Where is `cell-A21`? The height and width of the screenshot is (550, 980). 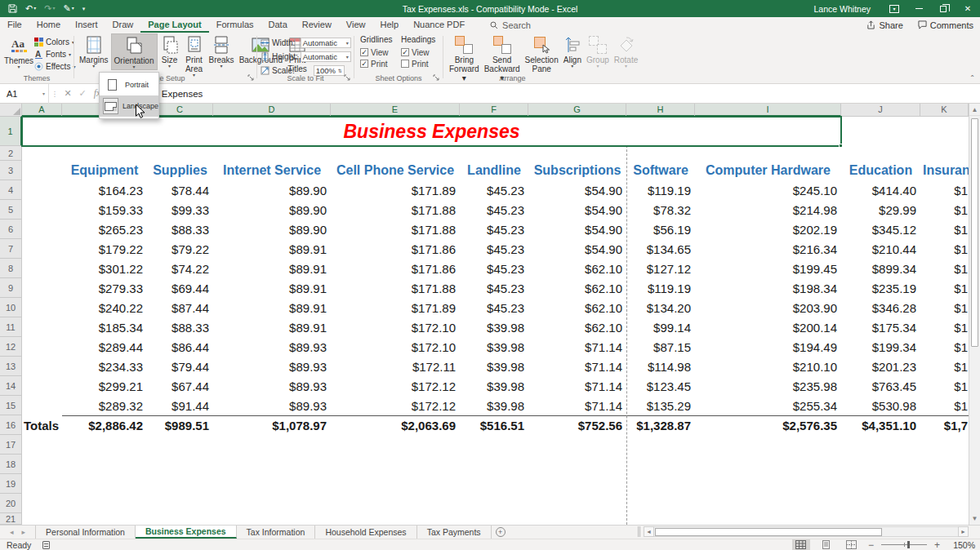
cell-A21 is located at coordinates (42, 519).